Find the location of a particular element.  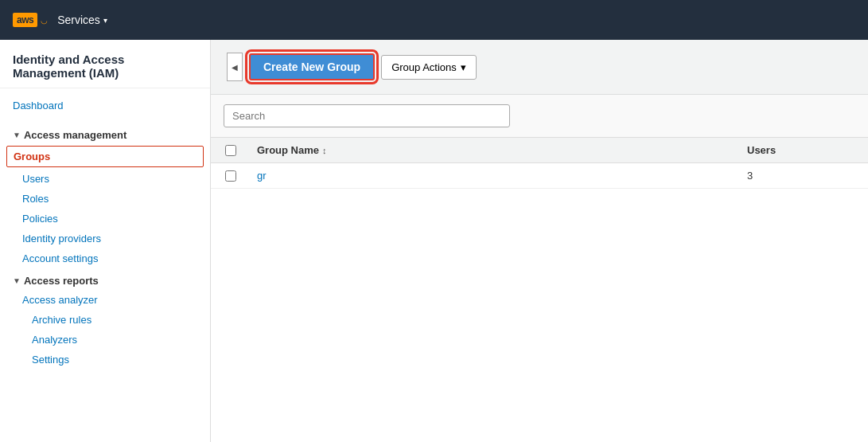

sidebar-header-access-management: ▼ Access management is located at coordinates (105, 134).